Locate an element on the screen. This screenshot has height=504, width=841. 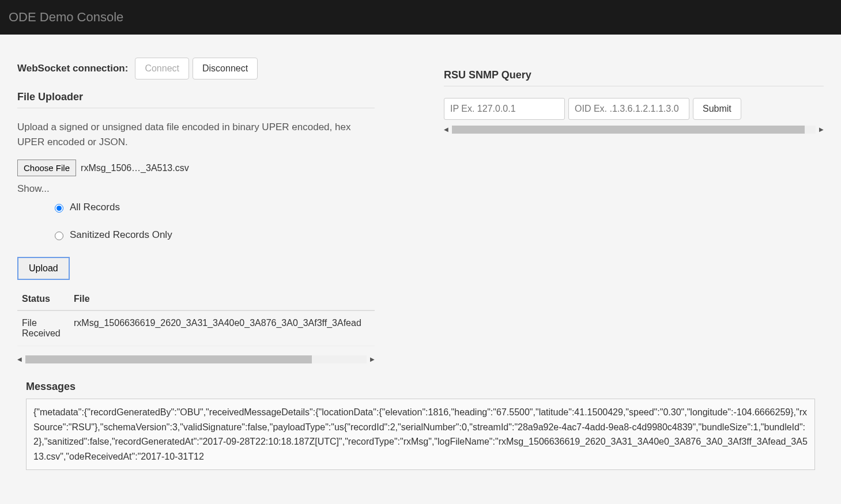
snmp-ip-input is located at coordinates (504, 109).